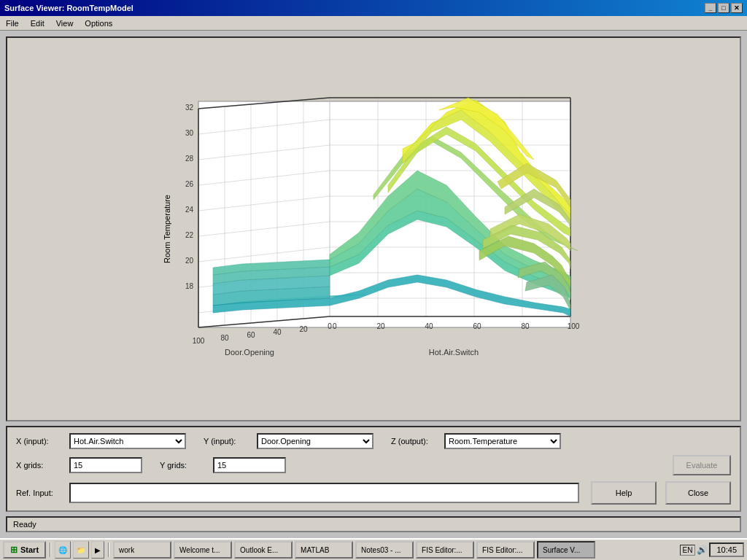 The height and width of the screenshot is (560, 747). Describe the element at coordinates (506, 550) in the screenshot. I see `taskbar-fis2: FIS Editor:...` at that location.